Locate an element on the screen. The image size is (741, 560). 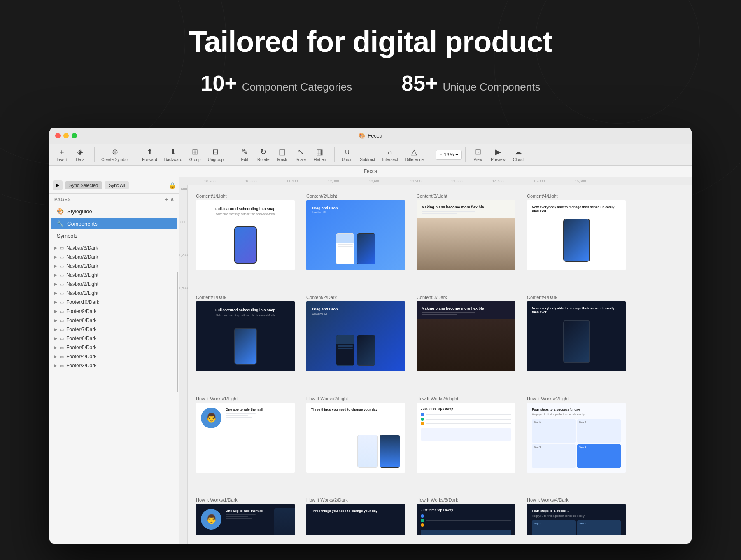
artboard-how-works-1-light: 👨 One app to rule them all is located at coordinates (245, 438).